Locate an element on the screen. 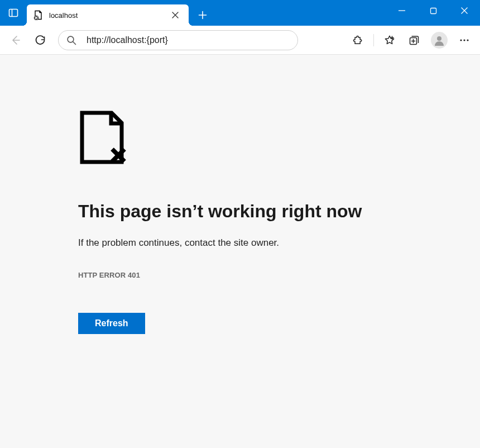  more-horizontal-icon is located at coordinates (464, 40).